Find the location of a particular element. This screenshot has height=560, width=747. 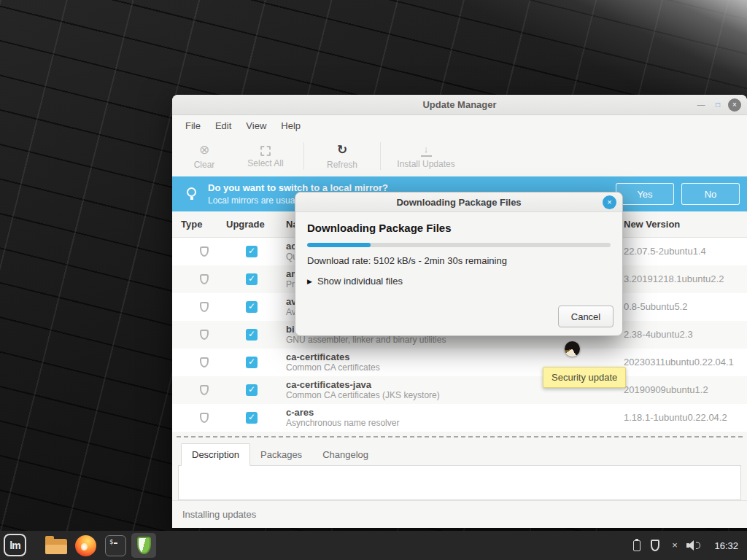

tray-status-icon: × is located at coordinates (675, 545).